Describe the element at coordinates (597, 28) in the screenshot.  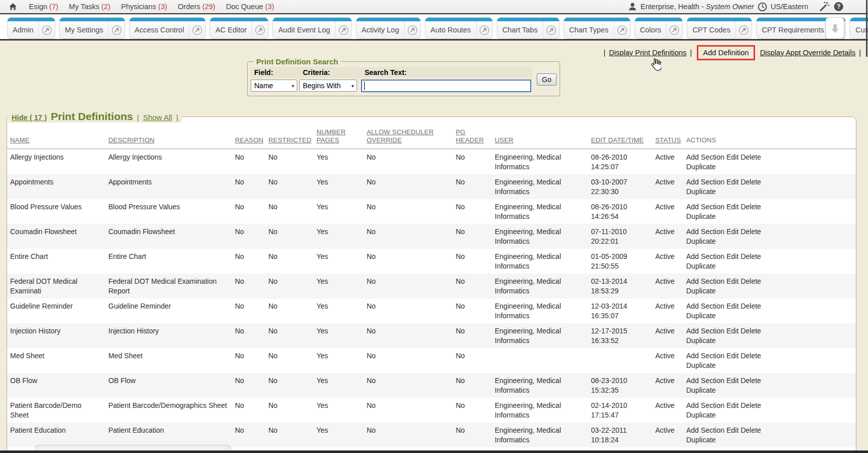
I see `tab-chart-types: Chart Types` at that location.